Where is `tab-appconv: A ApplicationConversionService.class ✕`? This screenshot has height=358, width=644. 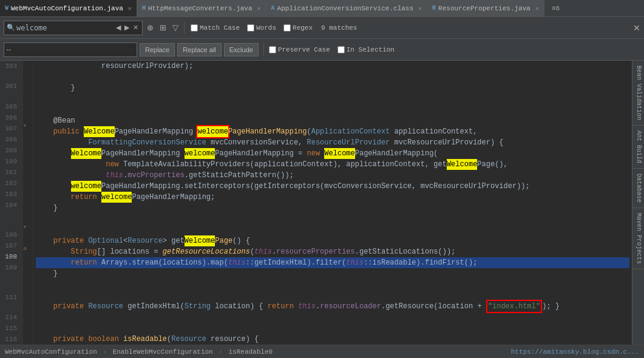
tab-appconv: A ApplicationConversionService.class ✕ is located at coordinates (347, 8).